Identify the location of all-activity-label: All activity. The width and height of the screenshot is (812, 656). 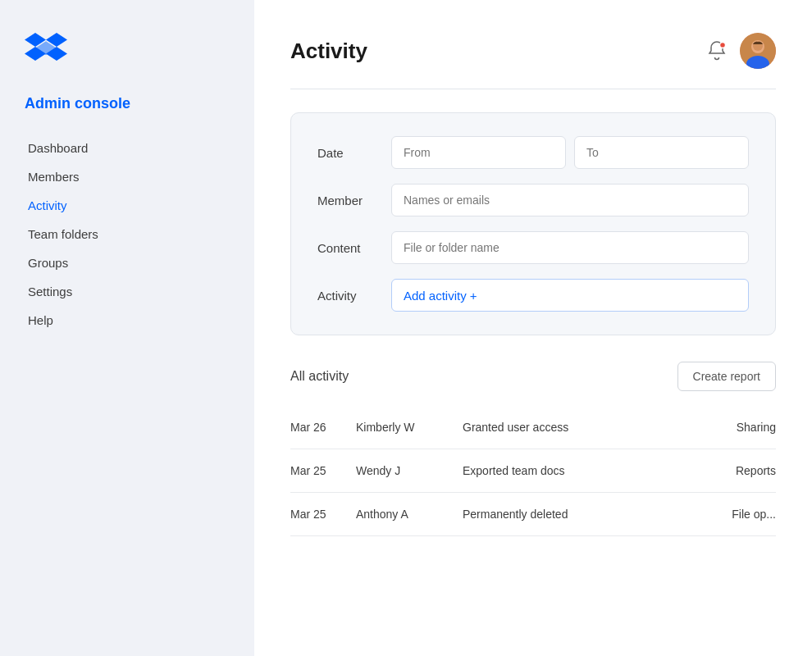
(320, 376).